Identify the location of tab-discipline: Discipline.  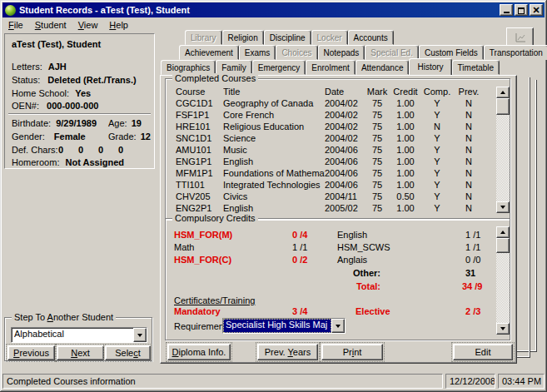
(288, 37).